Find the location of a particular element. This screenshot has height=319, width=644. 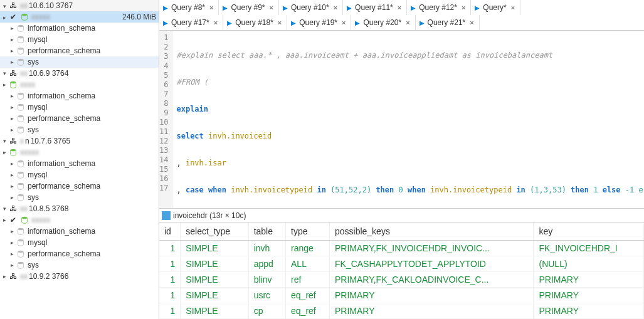

server-2-db: ▸xxxx is located at coordinates (79, 85).